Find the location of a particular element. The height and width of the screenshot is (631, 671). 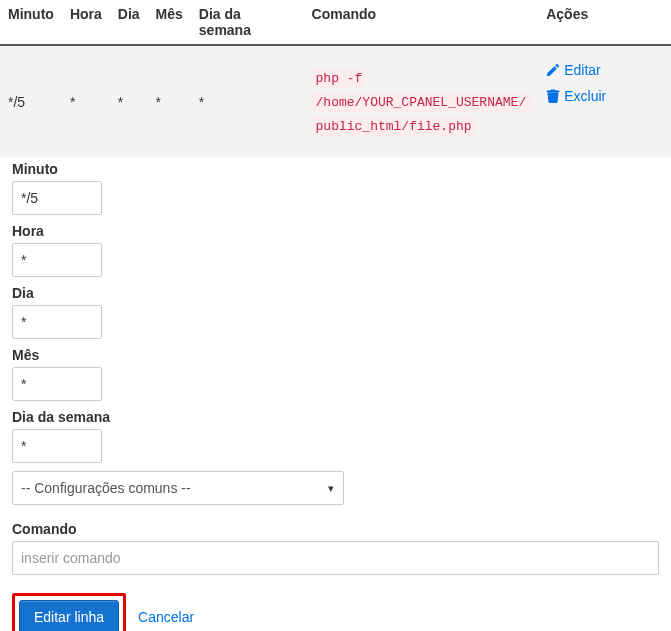

col-weekday: Dia da semana is located at coordinates (248, 22).